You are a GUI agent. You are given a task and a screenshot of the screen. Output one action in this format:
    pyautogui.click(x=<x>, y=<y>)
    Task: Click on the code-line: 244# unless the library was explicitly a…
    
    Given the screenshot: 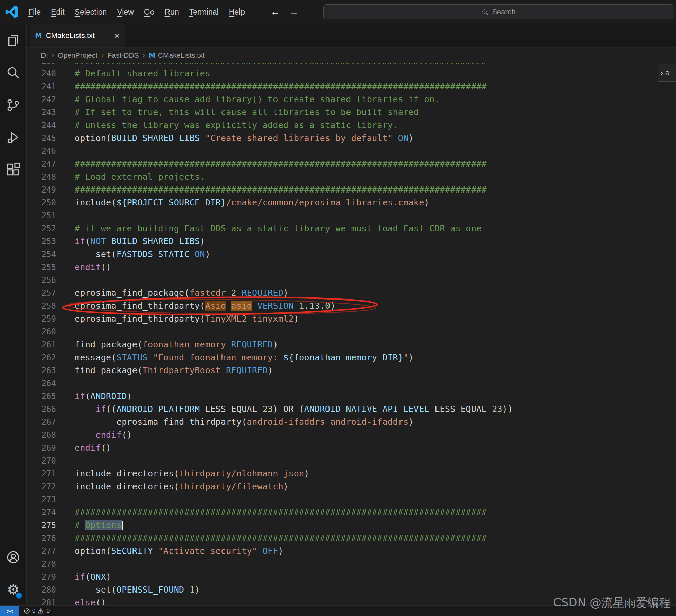 What is the action you would take?
    pyautogui.click(x=351, y=125)
    